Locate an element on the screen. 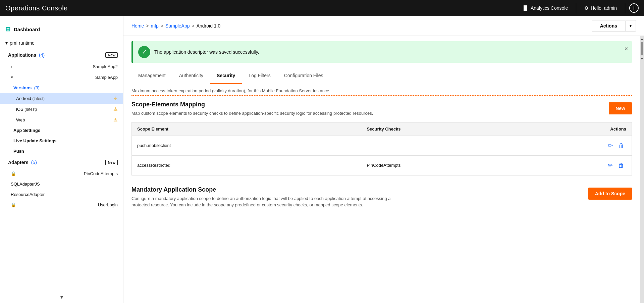 The image size is (644, 303). cell-scope-element: push.mobileclient is located at coordinates (247, 146).